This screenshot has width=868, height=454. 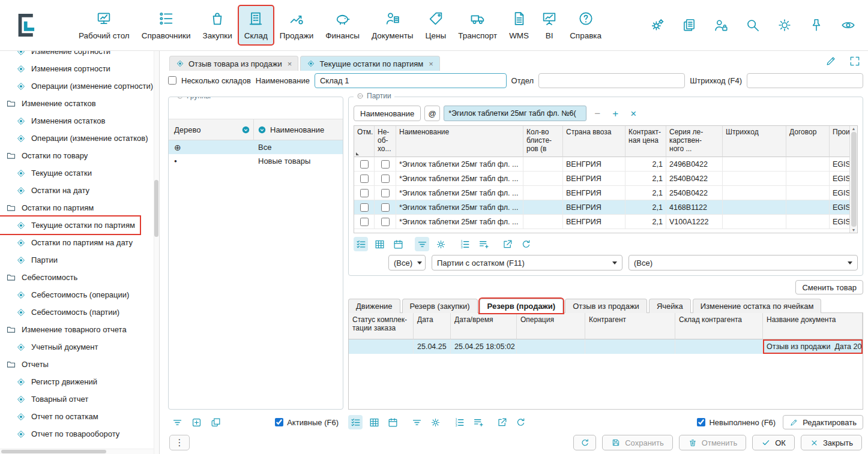 I want to click on tab-reserve-purchases: Резерв (закупки), so click(x=440, y=306).